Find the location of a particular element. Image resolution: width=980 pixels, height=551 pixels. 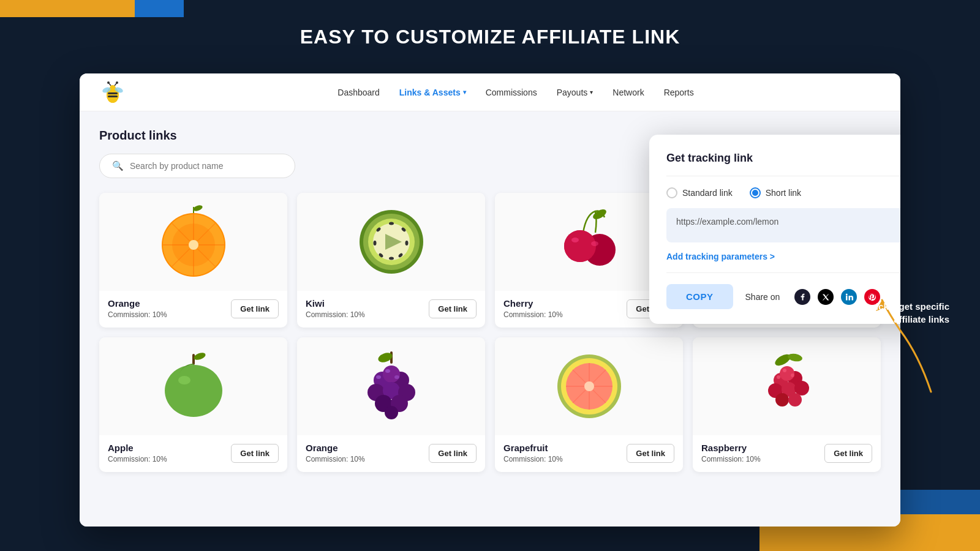

nav-links-assets: Links & Assets ▾ is located at coordinates (432, 92).